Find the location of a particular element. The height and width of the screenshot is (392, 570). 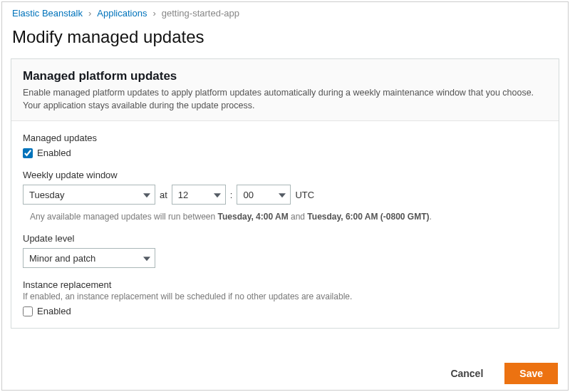

instance-replacement-checkbox-label: Enabled is located at coordinates (54, 311).